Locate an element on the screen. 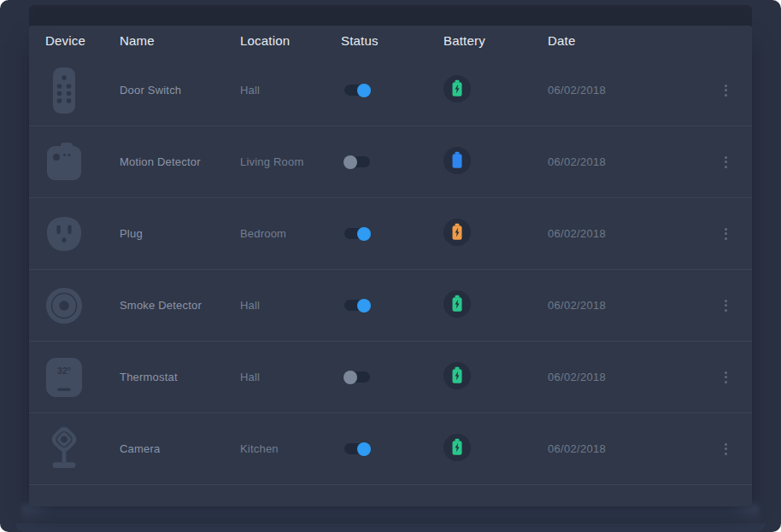 The width and height of the screenshot is (781, 532). battery-full-icon is located at coordinates (496, 162).